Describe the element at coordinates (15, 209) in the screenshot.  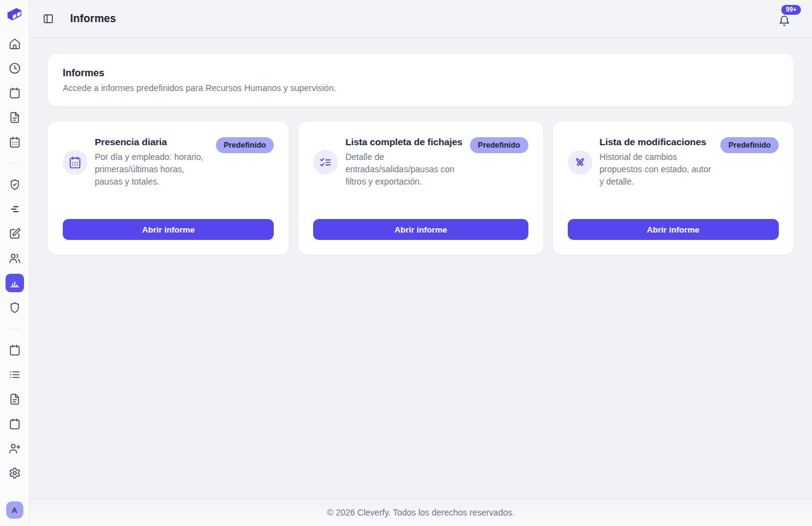
I see `staggered-lines-icon` at that location.